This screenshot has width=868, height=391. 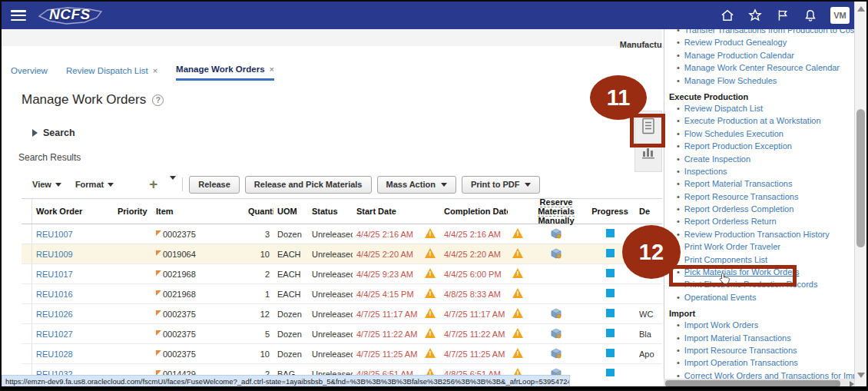 I want to click on table-row: REU100700023753DozenUnreleased4/4/25 2:1…, so click(x=342, y=234).